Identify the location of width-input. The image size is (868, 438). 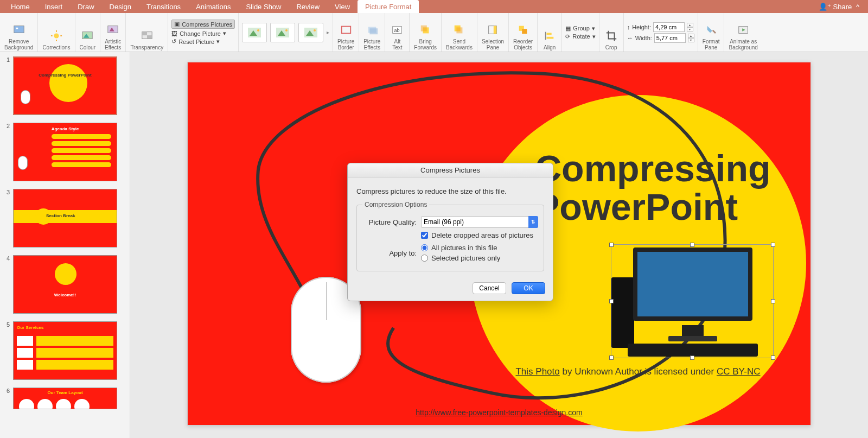
(670, 38).